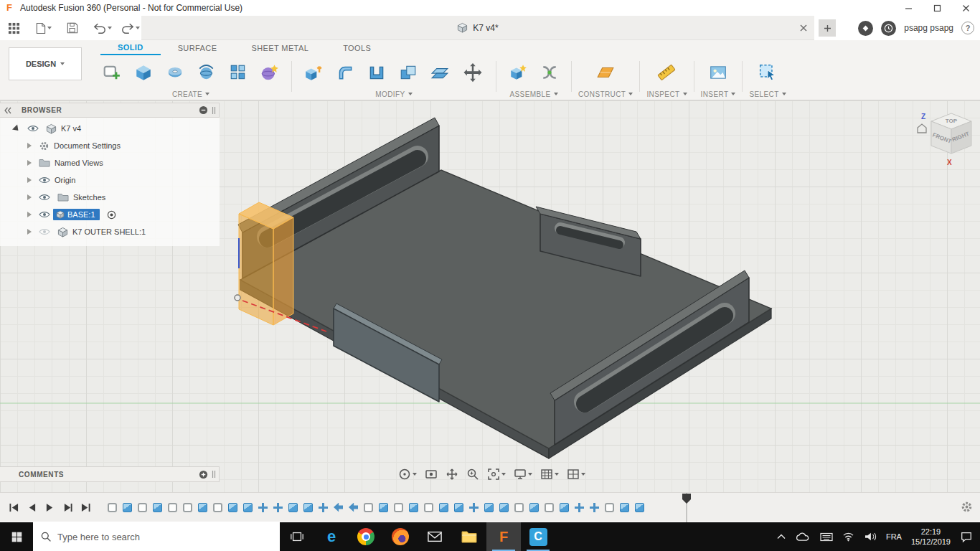 The height and width of the screenshot is (551, 980). What do you see at coordinates (8, 110) in the screenshot?
I see `collapse-panel-icon` at bounding box center [8, 110].